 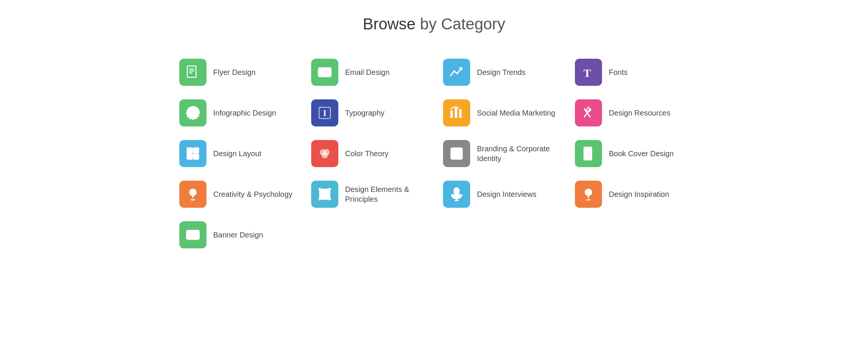 What do you see at coordinates (618, 72) in the screenshot?
I see `category-label-fonts: Fonts` at bounding box center [618, 72].